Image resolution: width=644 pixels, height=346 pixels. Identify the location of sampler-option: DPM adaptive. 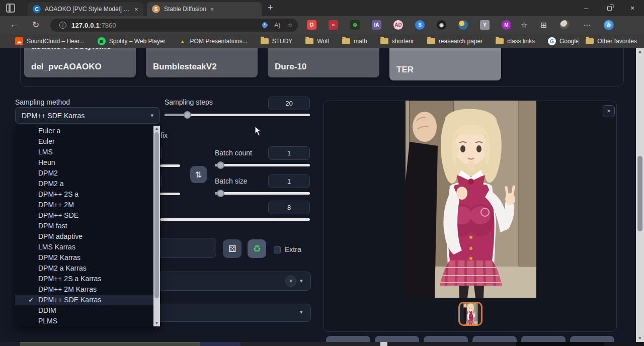
(88, 236).